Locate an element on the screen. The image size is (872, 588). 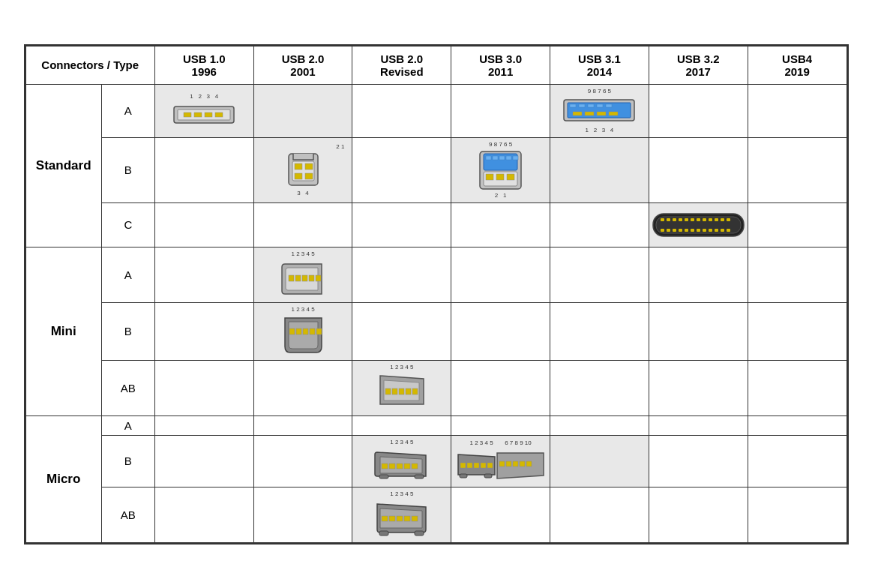
std-b-usb20r is located at coordinates (402, 170).